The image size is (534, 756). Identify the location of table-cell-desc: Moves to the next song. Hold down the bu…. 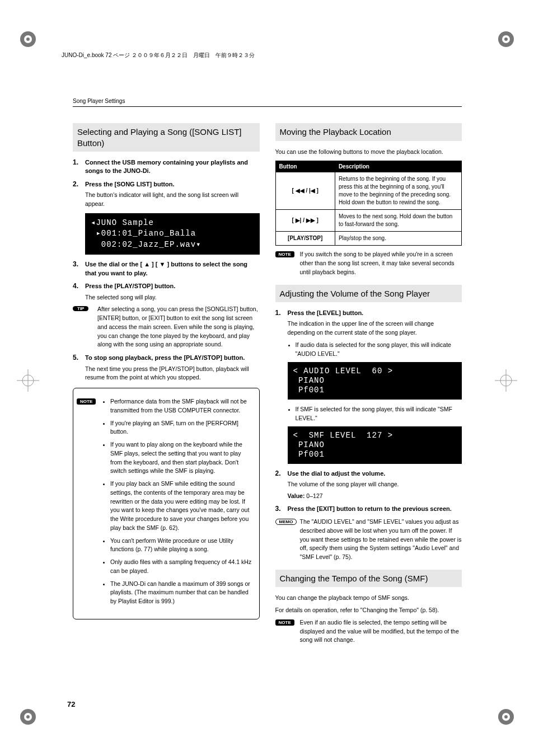
(398, 220).